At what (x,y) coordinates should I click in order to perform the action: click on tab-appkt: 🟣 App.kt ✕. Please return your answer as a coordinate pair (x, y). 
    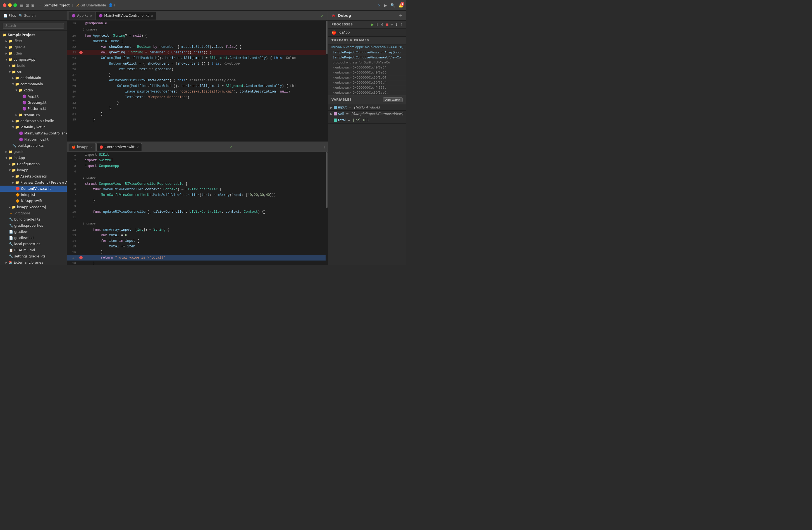
    Looking at the image, I should click on (82, 16).